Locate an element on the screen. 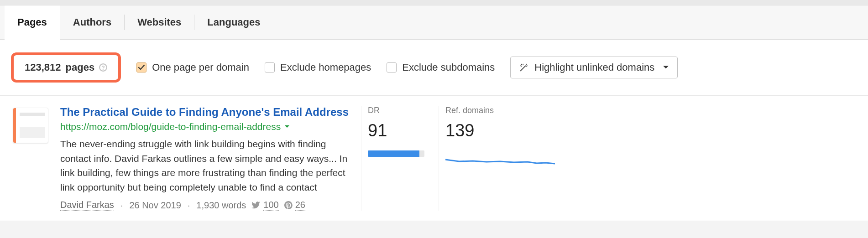 The width and height of the screenshot is (868, 238). result-description: The never-ending struggle with link buil… is located at coordinates (204, 166).